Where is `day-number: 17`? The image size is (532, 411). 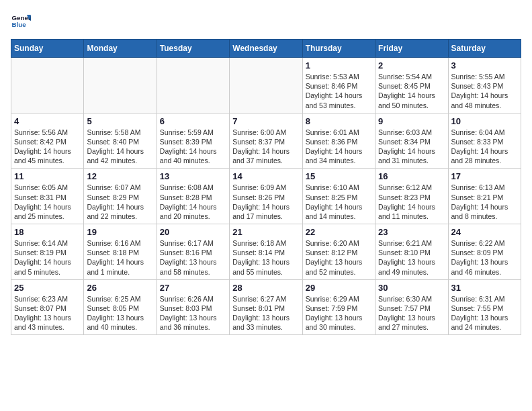 day-number: 17 is located at coordinates (485, 176).